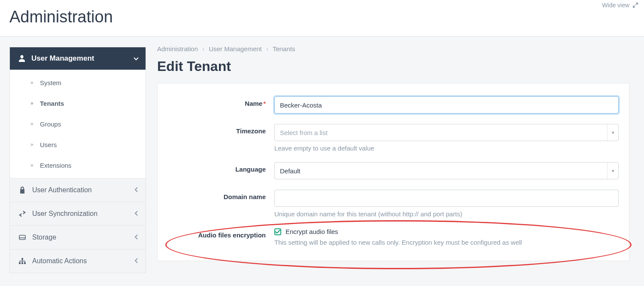 The height and width of the screenshot is (286, 644). Describe the element at coordinates (44, 237) in the screenshot. I see `sidebar-section-label: Storage` at that location.